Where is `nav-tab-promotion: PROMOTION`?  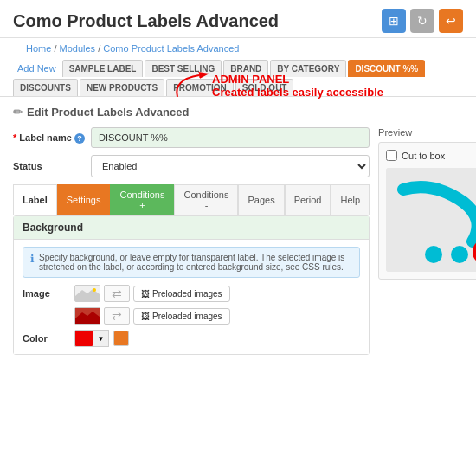
nav-tab-promotion: PROMOTION is located at coordinates (200, 87).